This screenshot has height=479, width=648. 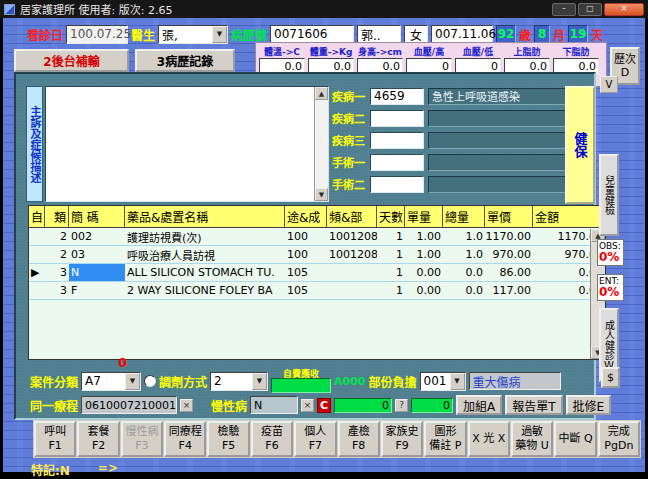 What do you see at coordinates (229, 432) in the screenshot?
I see `fbtn-label: 檢驗` at bounding box center [229, 432].